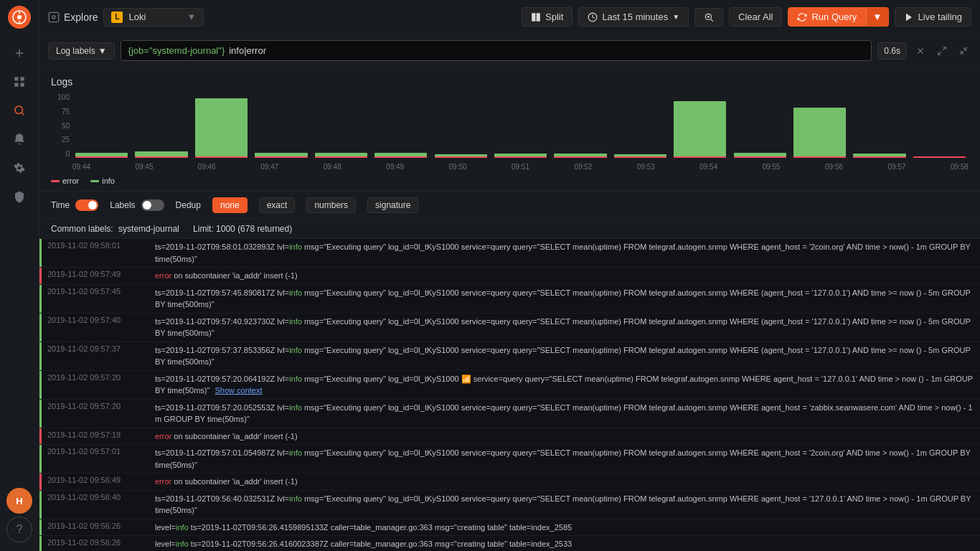 The height and width of the screenshot is (551, 980). Describe the element at coordinates (509, 276) in the screenshot. I see `log-row: 2019-11-02 09:57:49error on subcontainer…` at that location.